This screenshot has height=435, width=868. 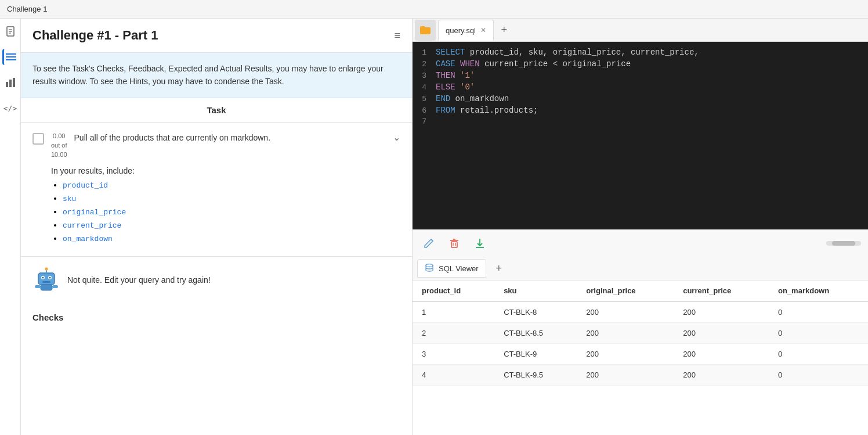 I want to click on field-link-sku: sku, so click(x=70, y=199).